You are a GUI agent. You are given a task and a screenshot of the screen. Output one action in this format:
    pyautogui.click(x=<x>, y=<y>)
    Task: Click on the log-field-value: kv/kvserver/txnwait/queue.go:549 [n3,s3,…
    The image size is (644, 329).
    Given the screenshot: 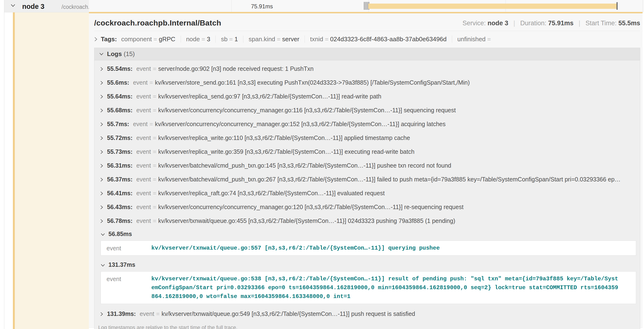 What is the action you would take?
    pyautogui.click(x=288, y=314)
    